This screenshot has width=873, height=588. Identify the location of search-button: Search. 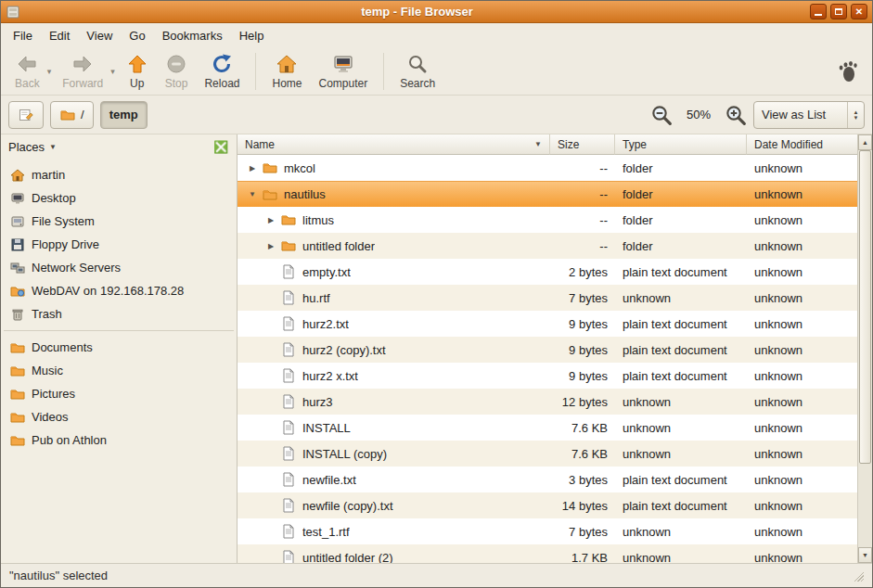
(417, 71).